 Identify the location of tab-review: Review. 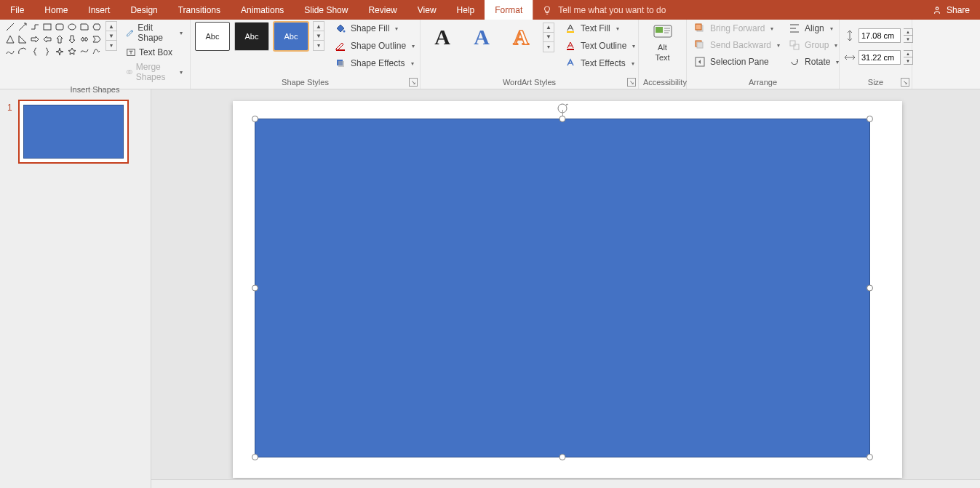
(383, 10).